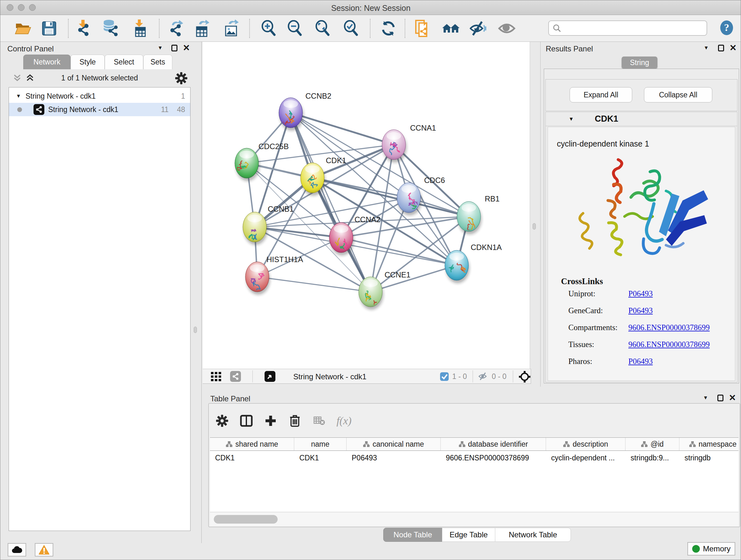  Describe the element at coordinates (231, 28) in the screenshot. I see `export-image-button` at that location.